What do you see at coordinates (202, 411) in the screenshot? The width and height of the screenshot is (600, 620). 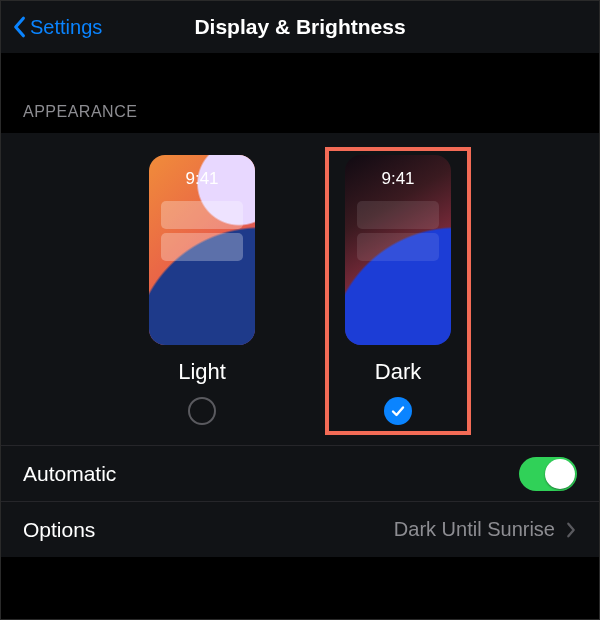 I see `light-theme-radio` at bounding box center [202, 411].